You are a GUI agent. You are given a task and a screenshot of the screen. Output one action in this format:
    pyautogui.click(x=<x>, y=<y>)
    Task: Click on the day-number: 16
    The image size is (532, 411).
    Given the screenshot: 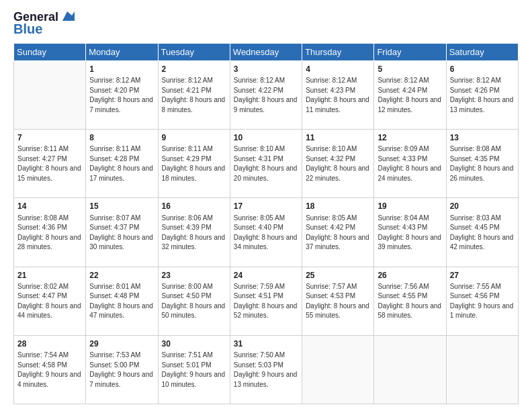 What is the action you would take?
    pyautogui.click(x=194, y=207)
    